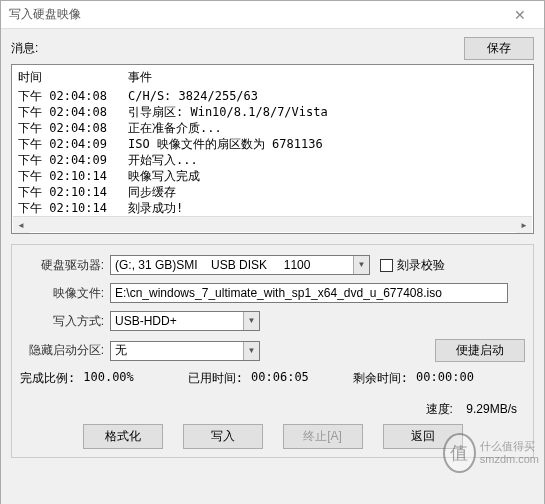  What do you see at coordinates (21, 225) in the screenshot?
I see `scroll-left-icon: ◄` at bounding box center [21, 225].